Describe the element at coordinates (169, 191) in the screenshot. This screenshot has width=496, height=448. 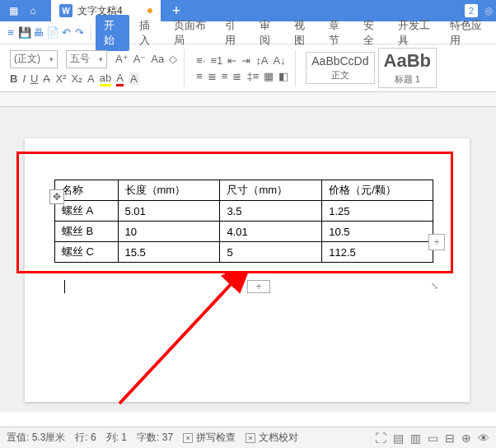
I see `table-header: 长度（mm）` at that location.